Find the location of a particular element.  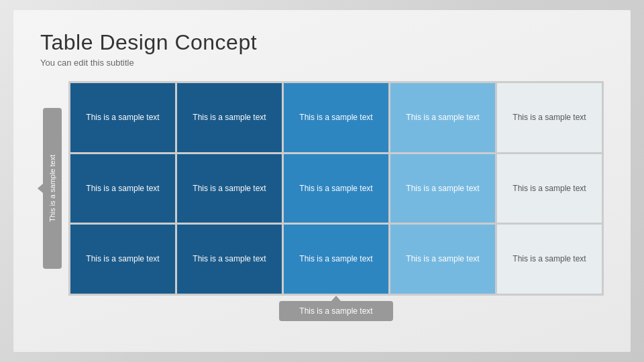

table-cell-10: This is a sample text is located at coordinates (123, 259).